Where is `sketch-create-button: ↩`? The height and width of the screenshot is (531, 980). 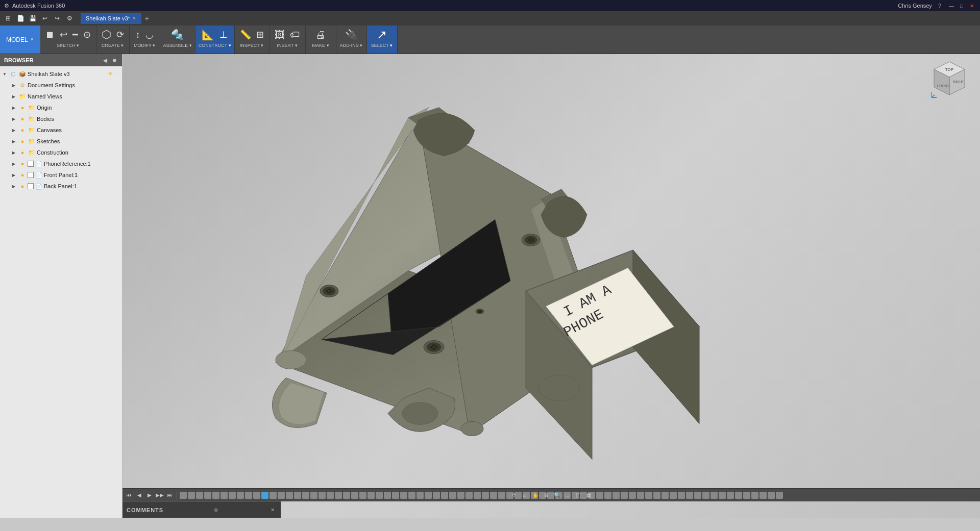
sketch-create-button: ↩ is located at coordinates (63, 35).